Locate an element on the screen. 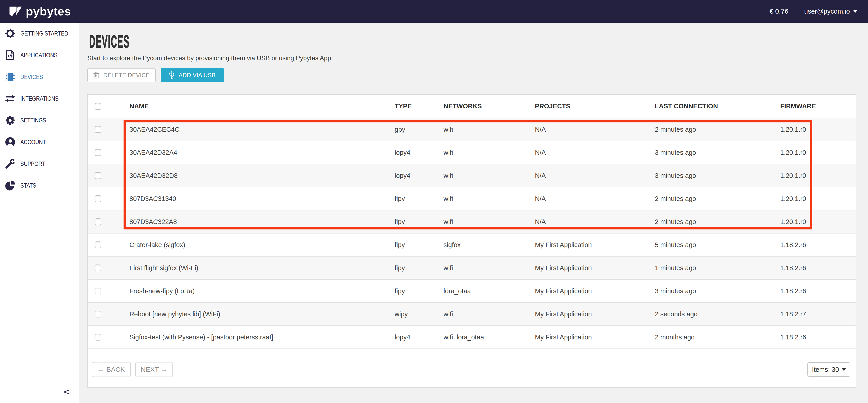  account-icon is located at coordinates (10, 142).